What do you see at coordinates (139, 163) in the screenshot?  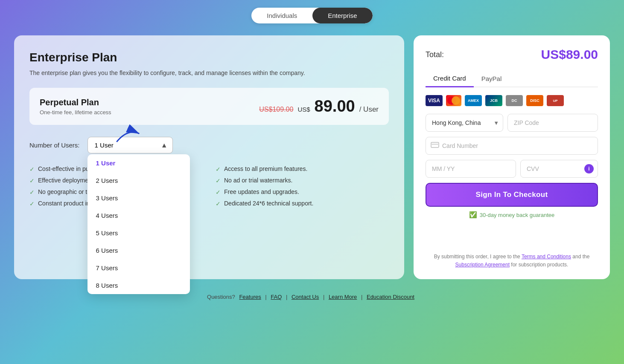 I see `dropdown-item-1user: 1 User` at bounding box center [139, 163].